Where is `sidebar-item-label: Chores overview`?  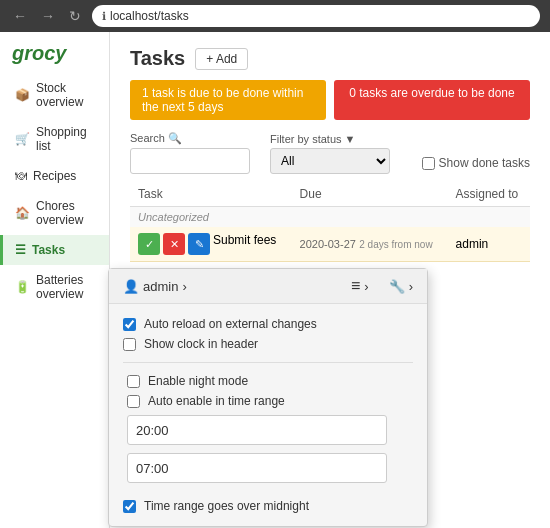 sidebar-item-label: Chores overview is located at coordinates (66, 213).